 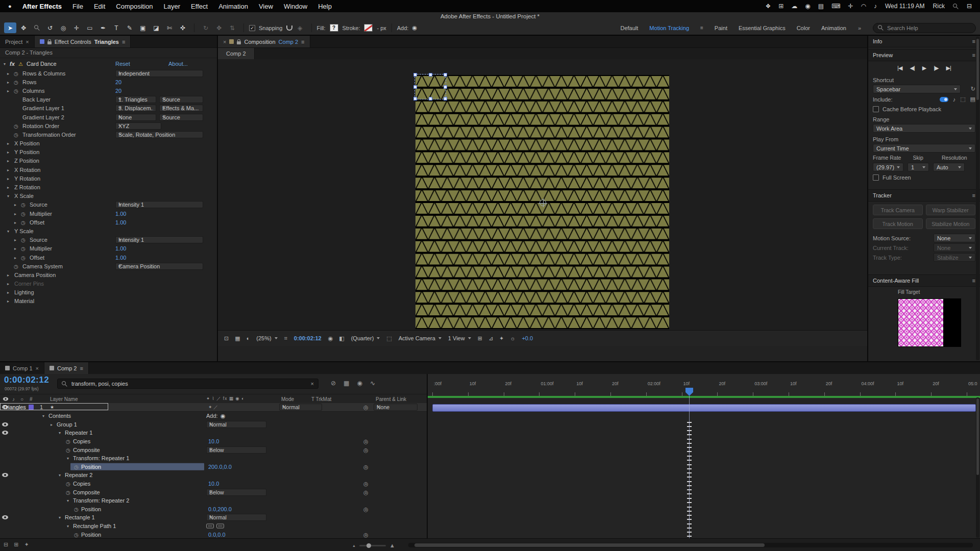 I want to click on layer-switches: ✦ ／, so click(x=213, y=407).